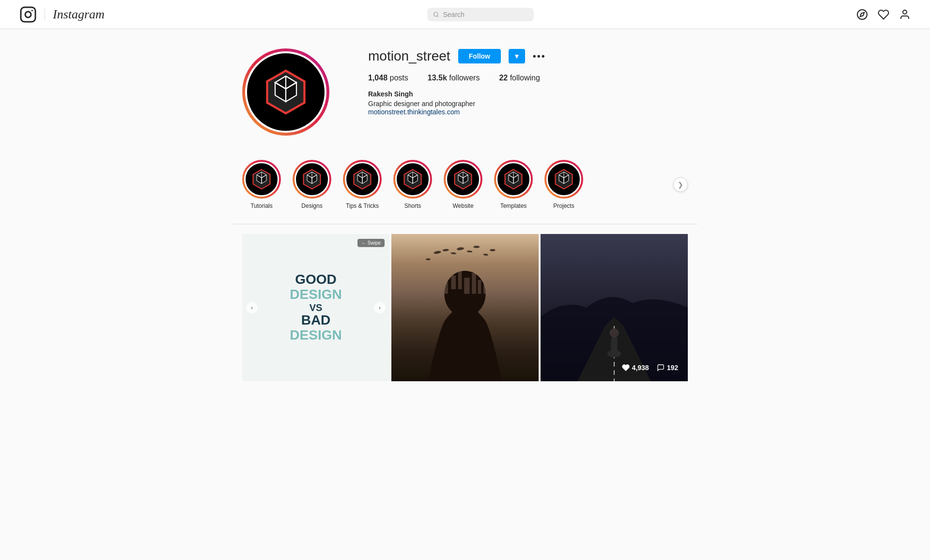  I want to click on user-icon, so click(905, 15).